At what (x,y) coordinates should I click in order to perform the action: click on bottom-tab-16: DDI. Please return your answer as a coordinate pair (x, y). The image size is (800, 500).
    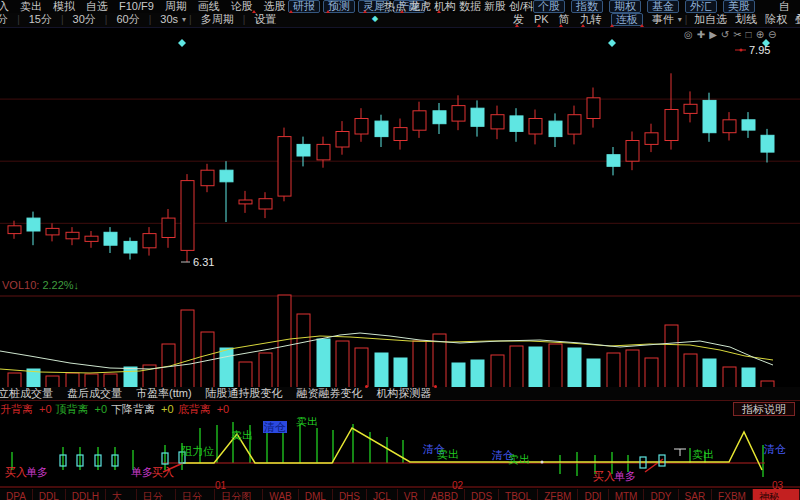
    Looking at the image, I should click on (593, 494).